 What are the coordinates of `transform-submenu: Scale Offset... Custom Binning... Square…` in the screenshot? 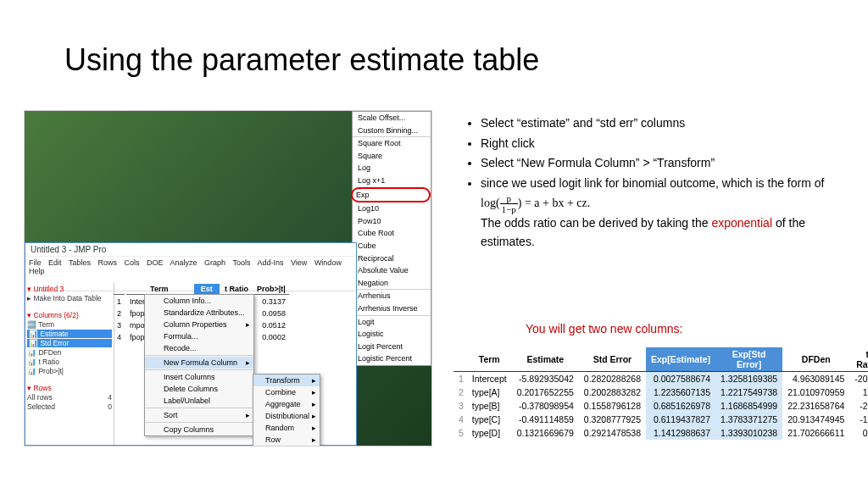 It's located at (392, 239).